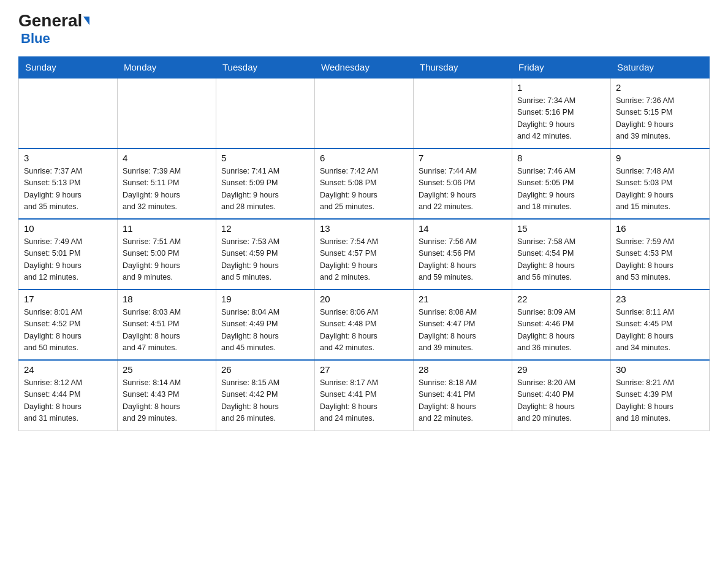 This screenshot has height=563, width=728. I want to click on calendar-cell: 22Sunrise: 8:09 AMSunset: 4:46 PMDayligh…, so click(561, 325).